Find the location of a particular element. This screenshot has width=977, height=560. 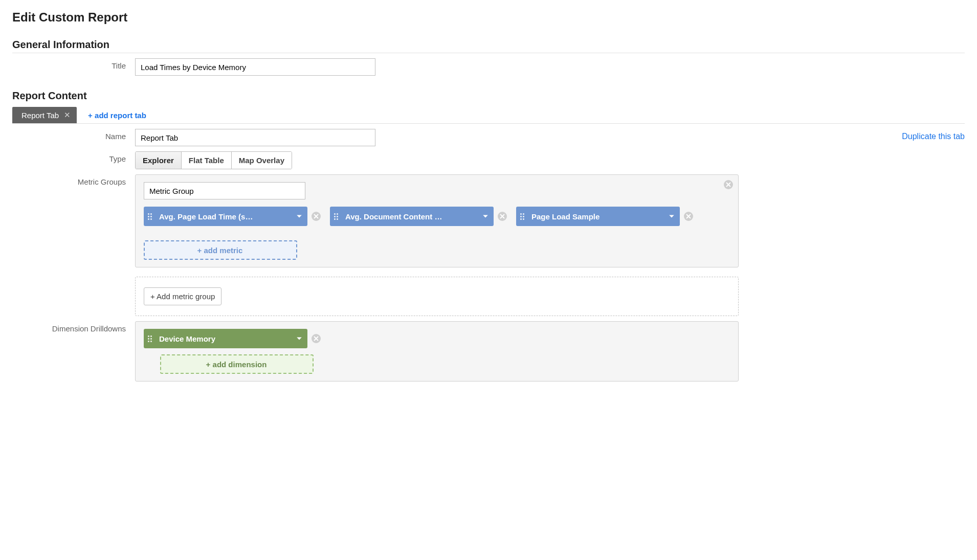

close-icon: ✕ is located at coordinates (68, 115).